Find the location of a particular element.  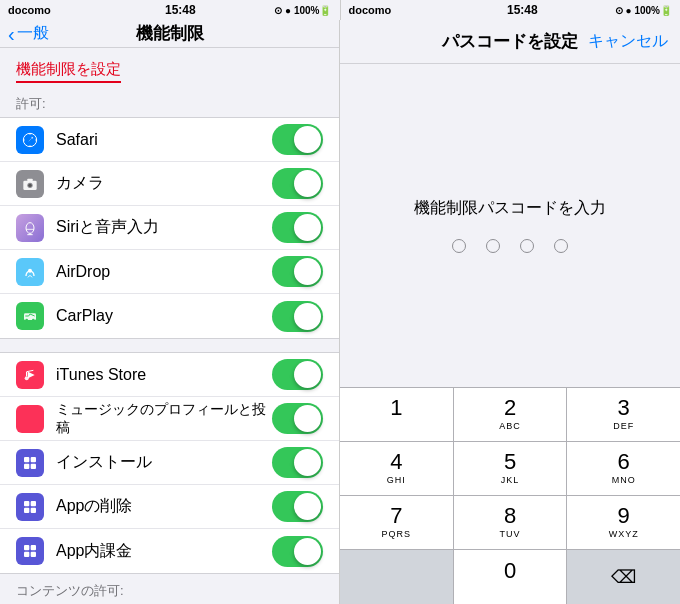

right-carrier: docomo is located at coordinates (370, 10).